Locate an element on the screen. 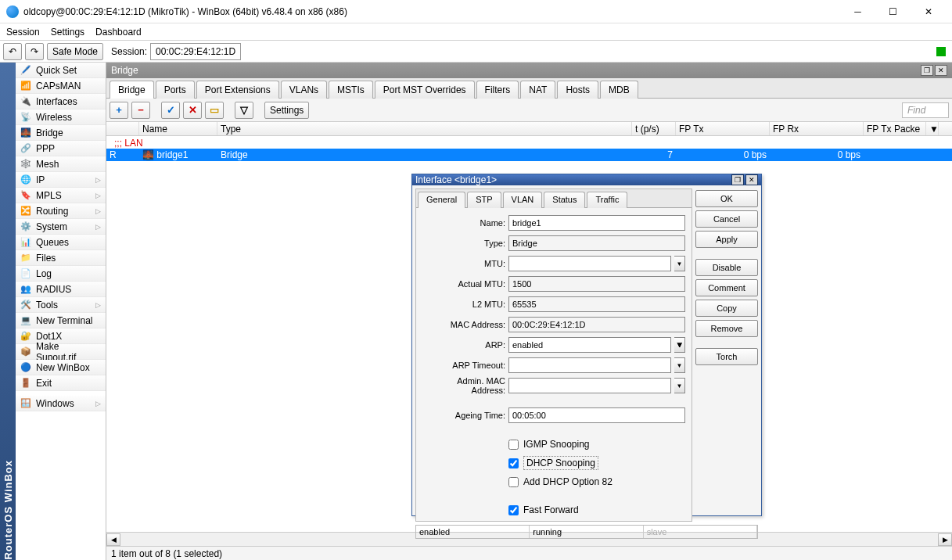  dialog-tab-stp: STP is located at coordinates (483, 200).